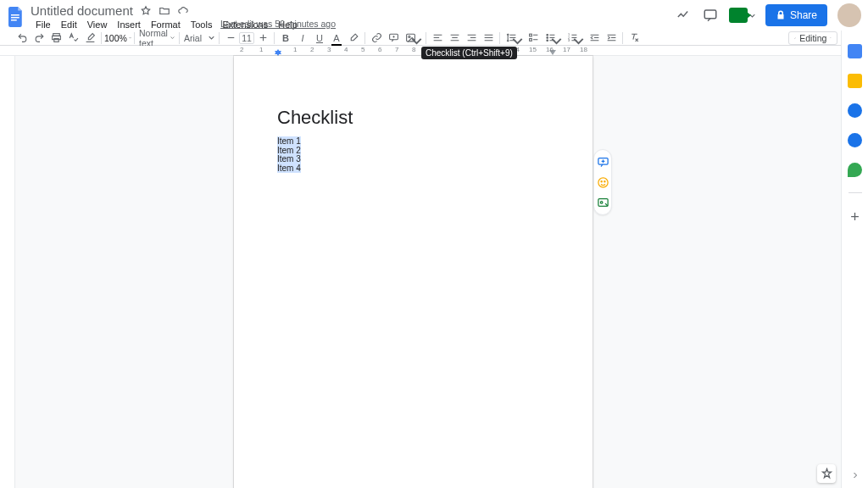 This screenshot has width=868, height=488. Describe the element at coordinates (738, 15) in the screenshot. I see `meet-icon` at that location.